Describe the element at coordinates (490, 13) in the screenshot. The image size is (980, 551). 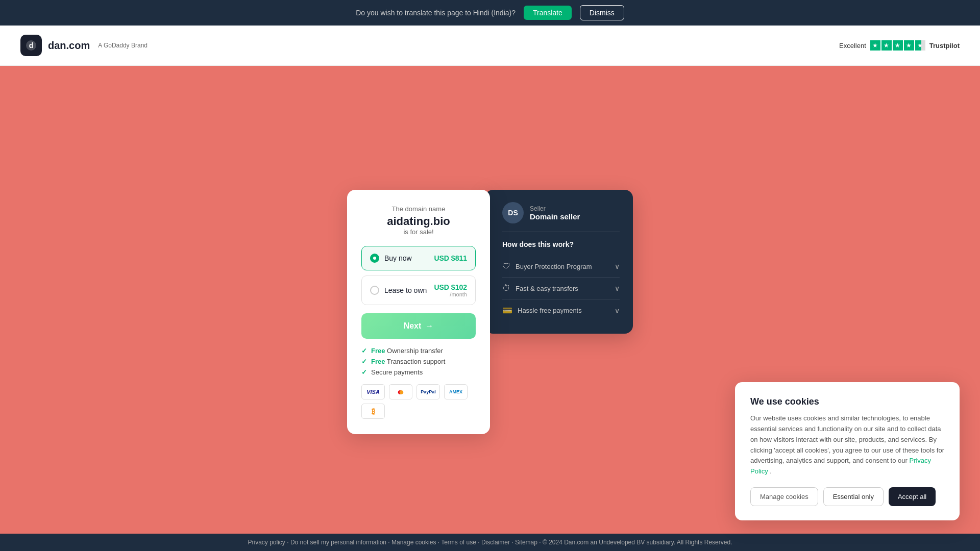
I see `translate-bar: Do you wish to translate this page to Hi…` at that location.